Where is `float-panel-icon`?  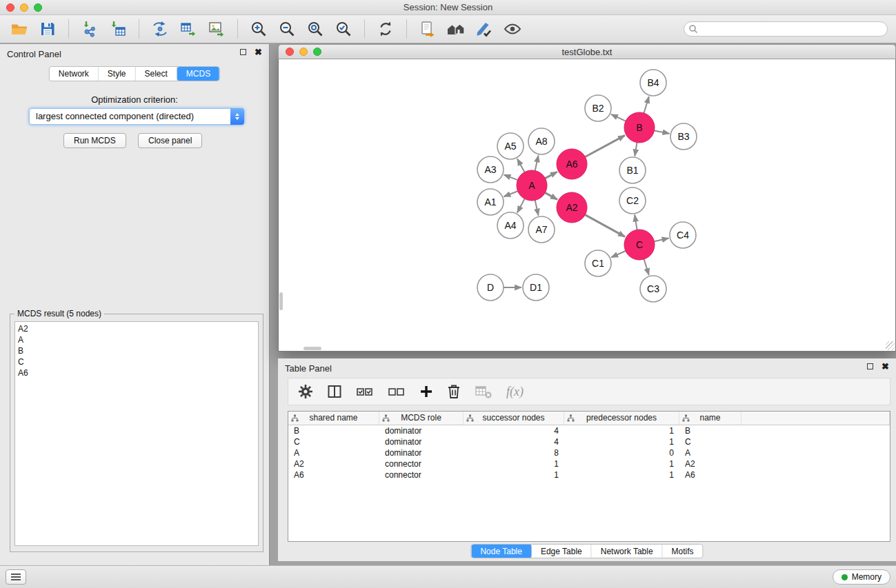
float-panel-icon is located at coordinates (243, 52).